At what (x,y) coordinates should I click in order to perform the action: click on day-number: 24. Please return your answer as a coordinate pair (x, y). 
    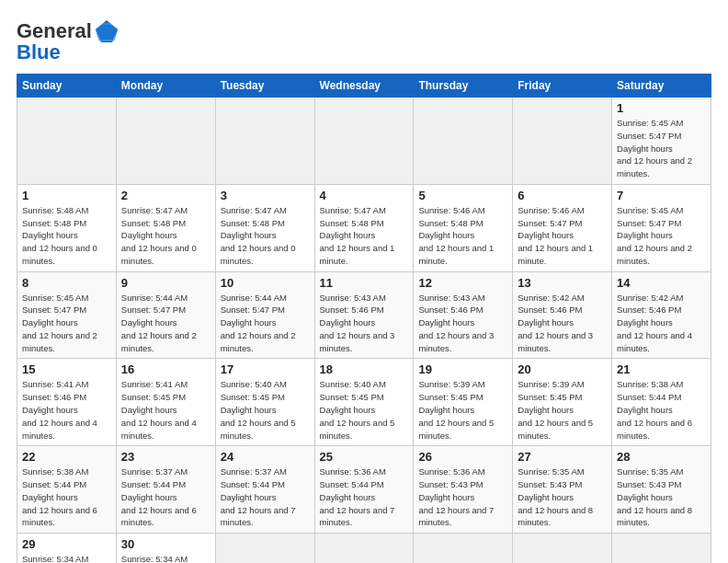
    Looking at the image, I should click on (265, 456).